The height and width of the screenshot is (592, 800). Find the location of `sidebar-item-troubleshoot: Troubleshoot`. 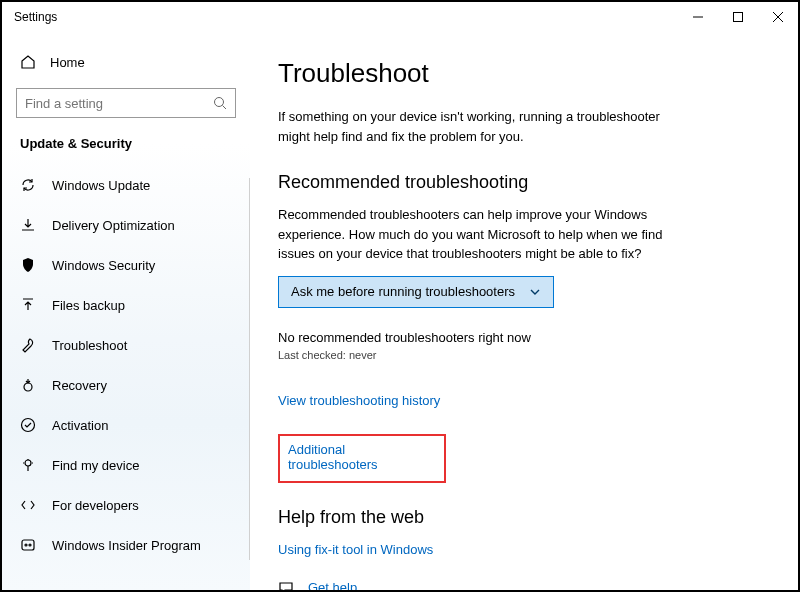

sidebar-item-troubleshoot: Troubleshoot is located at coordinates (126, 345).